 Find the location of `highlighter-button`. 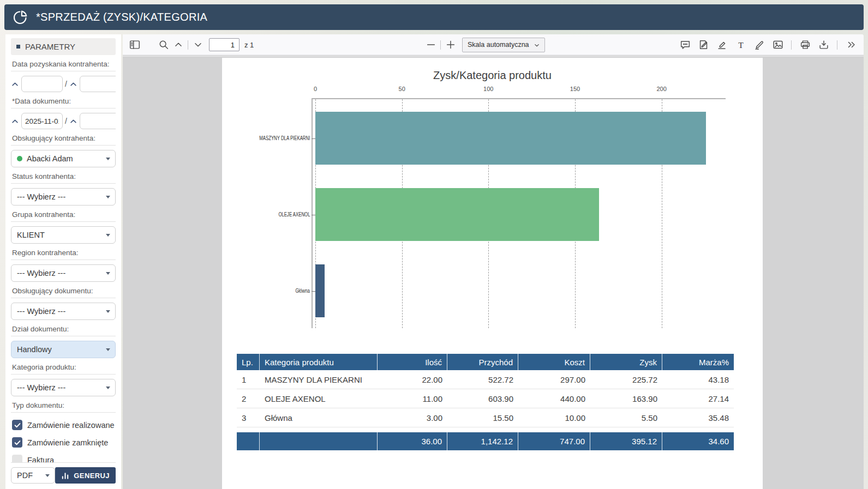

highlighter-button is located at coordinates (722, 45).